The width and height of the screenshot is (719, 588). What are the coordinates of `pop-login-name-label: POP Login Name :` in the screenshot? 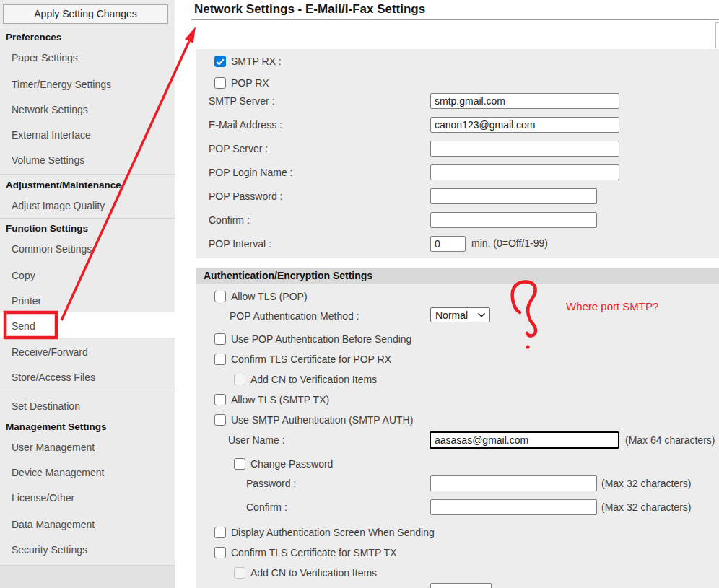 It's located at (250, 172).